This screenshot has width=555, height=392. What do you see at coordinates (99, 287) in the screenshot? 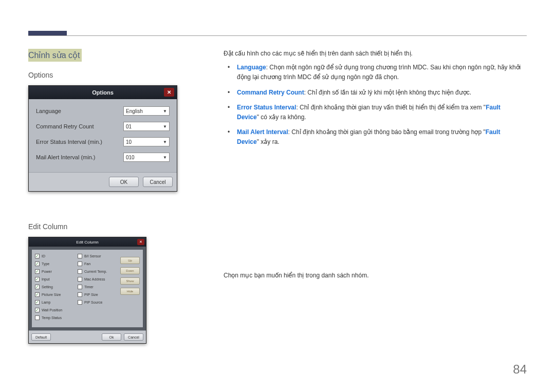
I see `checkbox-row: Timer` at bounding box center [99, 287].